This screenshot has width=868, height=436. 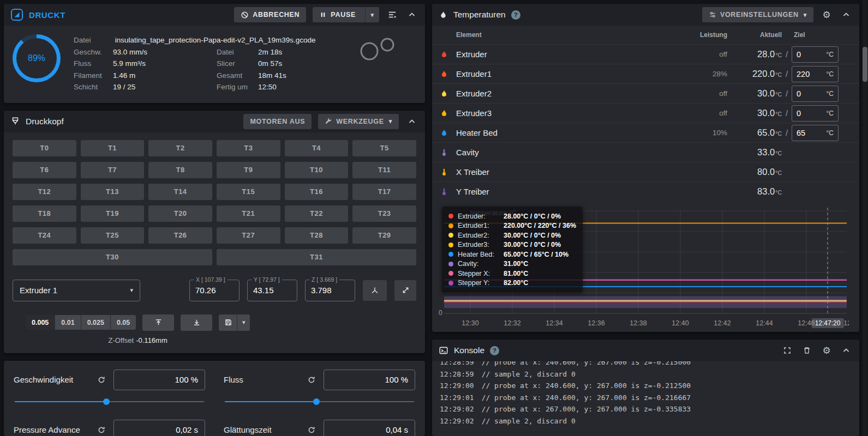 What do you see at coordinates (384, 148) in the screenshot?
I see `tool-button: T5` at bounding box center [384, 148].